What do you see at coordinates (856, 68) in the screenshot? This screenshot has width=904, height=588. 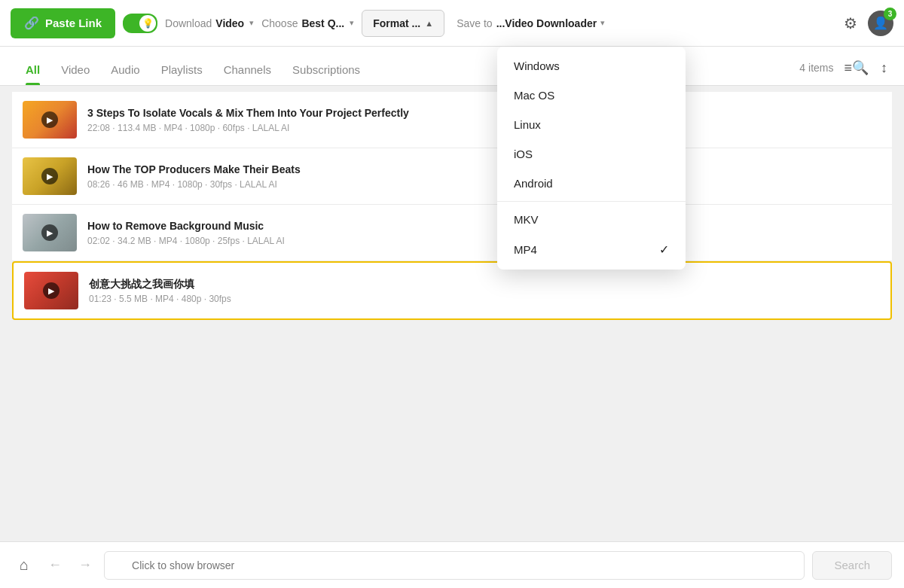 I see `search-icon: ≡🔍` at bounding box center [856, 68].